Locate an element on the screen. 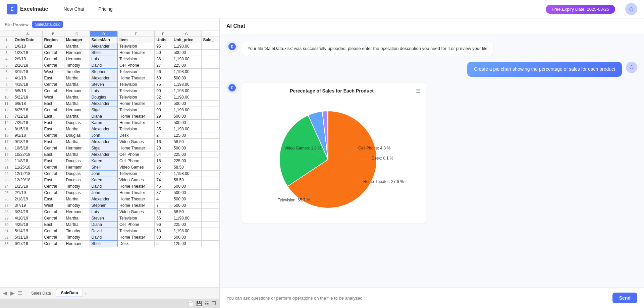  chat-input-bar: Send is located at coordinates (432, 298).